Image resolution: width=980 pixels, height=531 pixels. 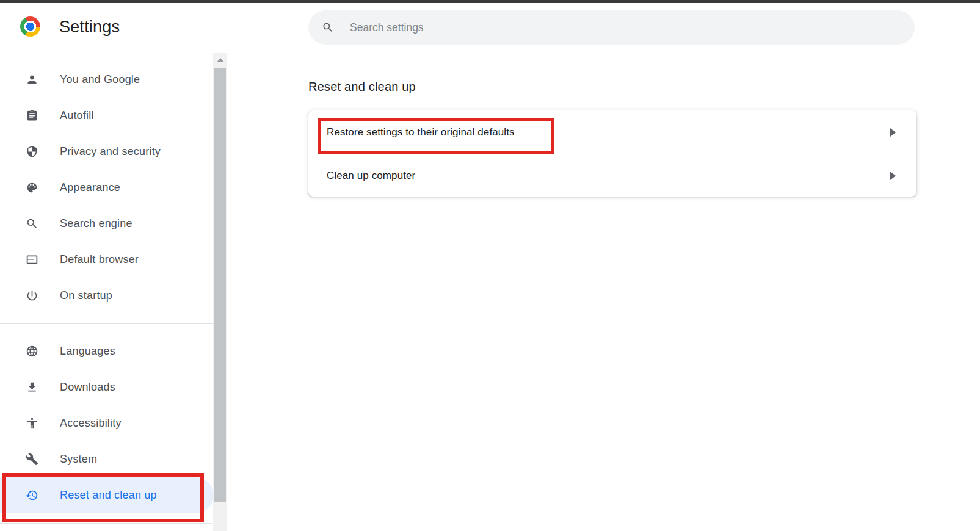 I want to click on sidebar-item-label: Privacy and security, so click(x=110, y=151).